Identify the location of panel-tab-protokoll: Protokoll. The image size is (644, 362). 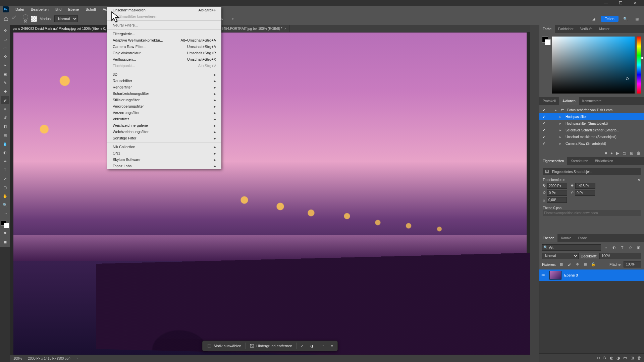
(549, 101).